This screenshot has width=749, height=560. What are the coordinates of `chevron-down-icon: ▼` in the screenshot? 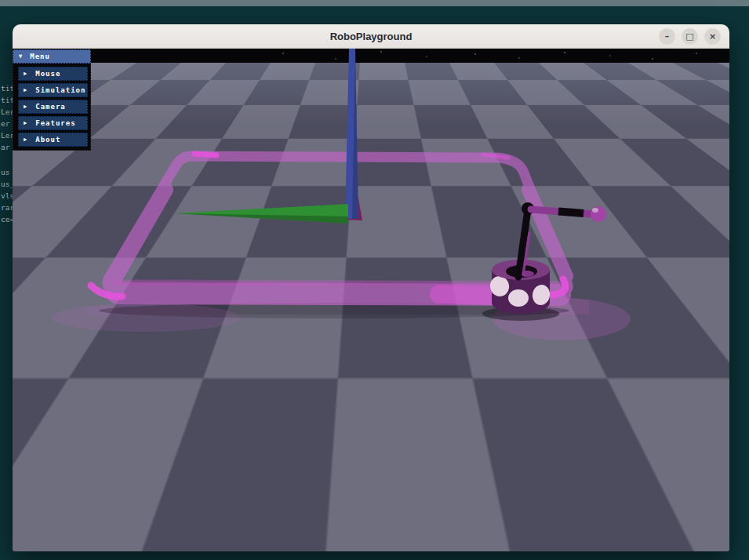 It's located at (20, 56).